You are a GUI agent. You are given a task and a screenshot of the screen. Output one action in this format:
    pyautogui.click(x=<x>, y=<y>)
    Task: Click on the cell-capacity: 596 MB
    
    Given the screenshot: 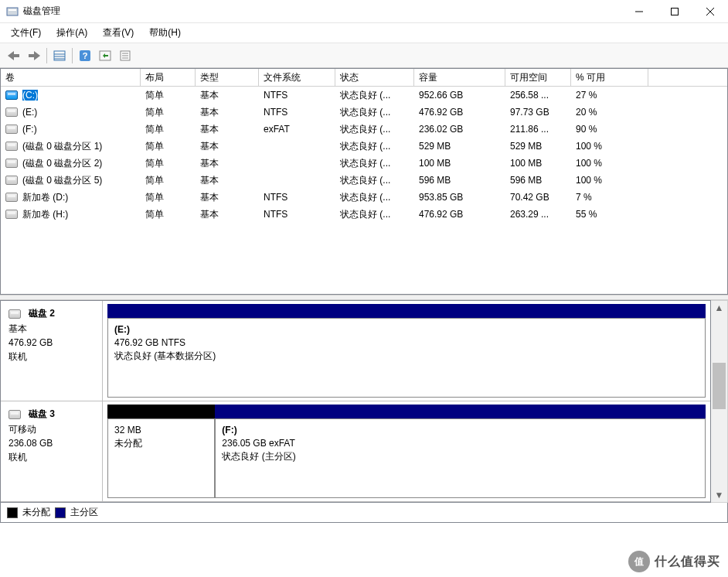 What is the action you would take?
    pyautogui.click(x=460, y=180)
    